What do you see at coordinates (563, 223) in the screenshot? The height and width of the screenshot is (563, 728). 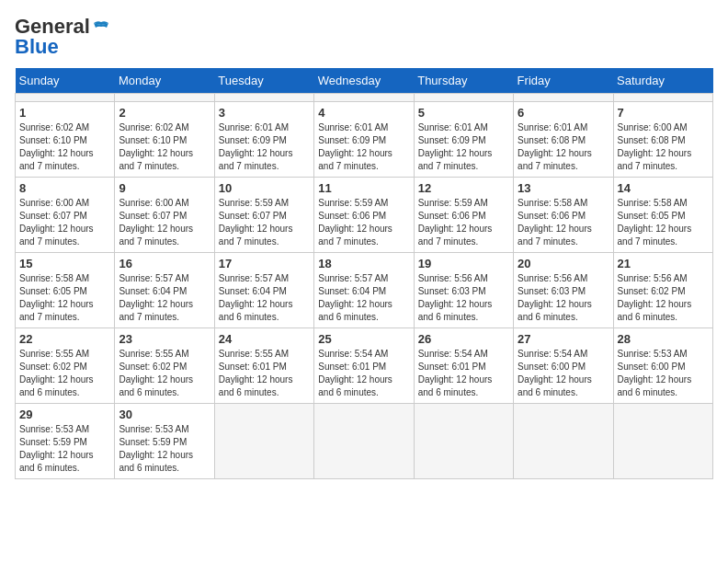 I see `day-info: Sunrise: 5:58 AM Sunset: 6:06 PM Dayligh…` at bounding box center [563, 223].